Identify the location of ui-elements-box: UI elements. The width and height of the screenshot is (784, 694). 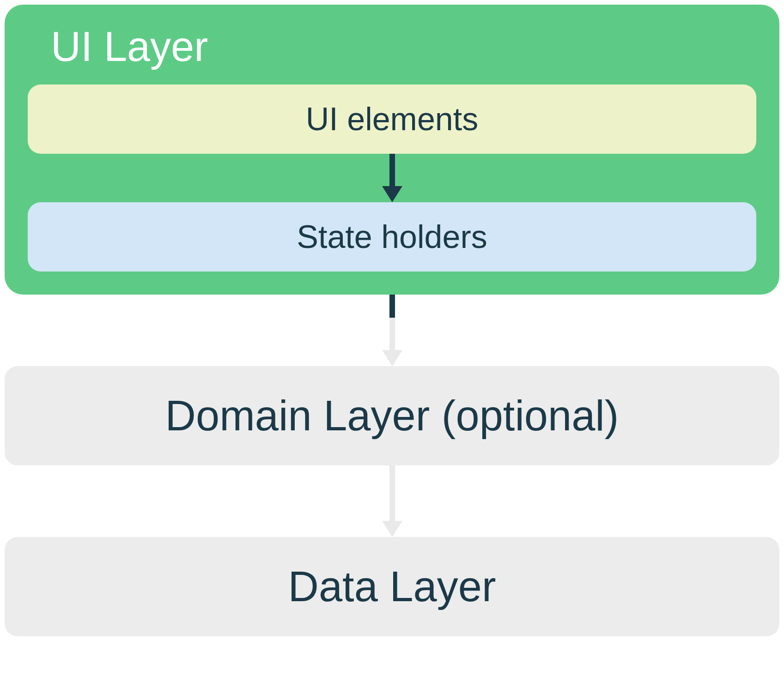
(392, 119).